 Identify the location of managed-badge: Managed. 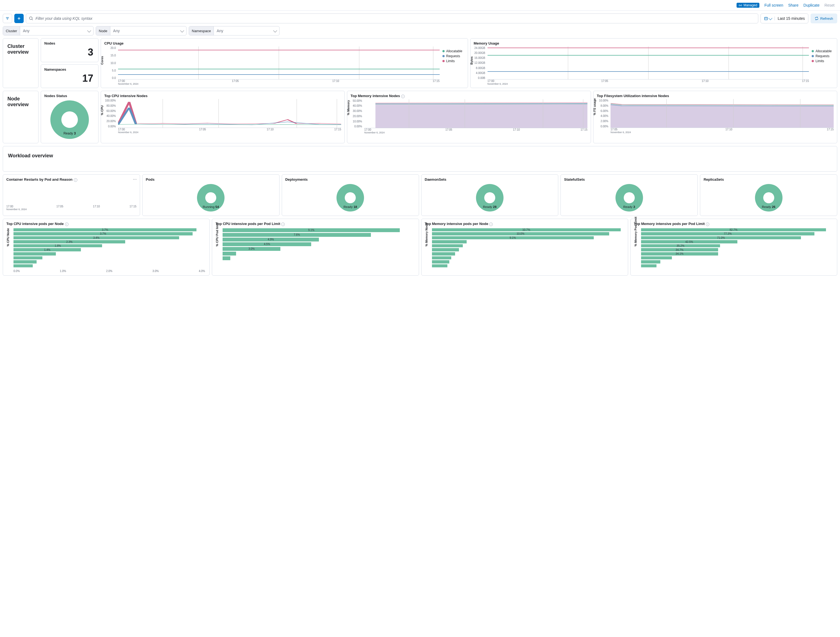
(748, 5).